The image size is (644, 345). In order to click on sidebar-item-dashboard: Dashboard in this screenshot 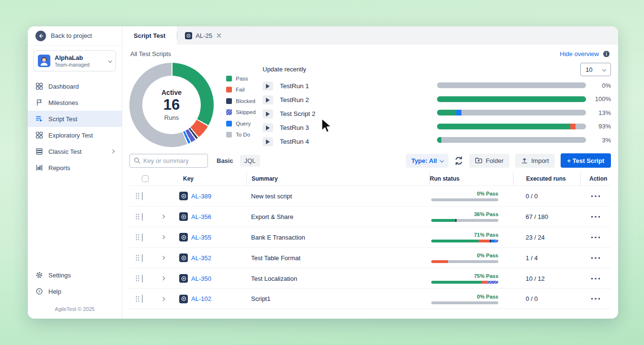, I will do `click(75, 86)`.